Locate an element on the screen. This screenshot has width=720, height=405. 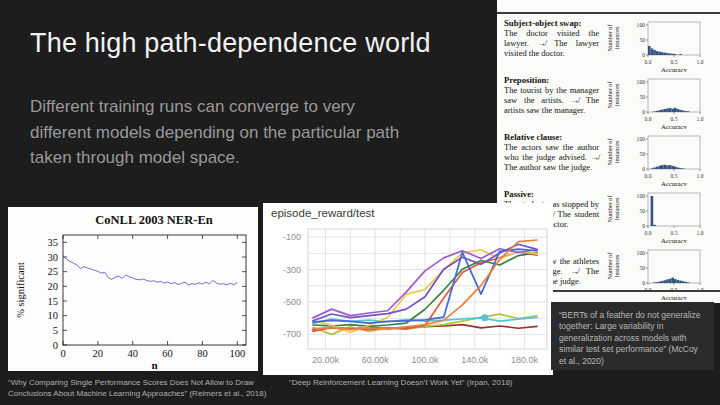
svg-text: 60 is located at coordinates (168, 354).